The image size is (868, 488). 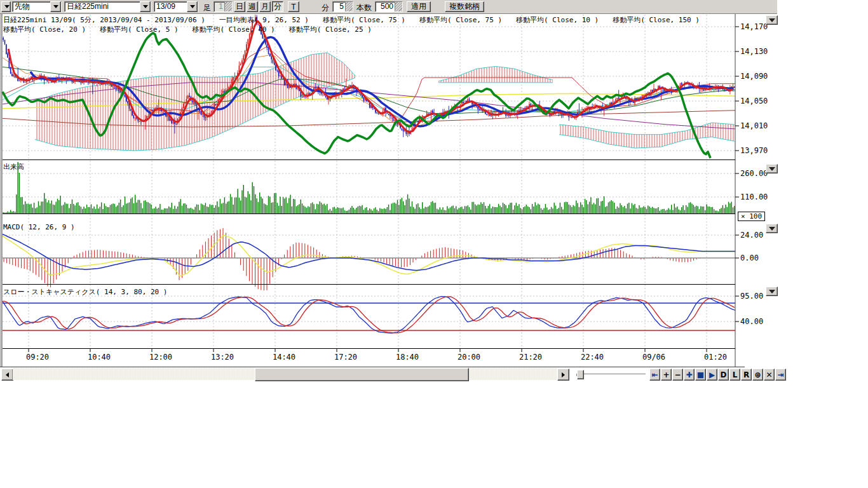 What do you see at coordinates (104, 20) in the screenshot?
I see `legend-item: 日経225mini 13/09( 5分, 2013/09/04 - 2013/0…` at bounding box center [104, 20].